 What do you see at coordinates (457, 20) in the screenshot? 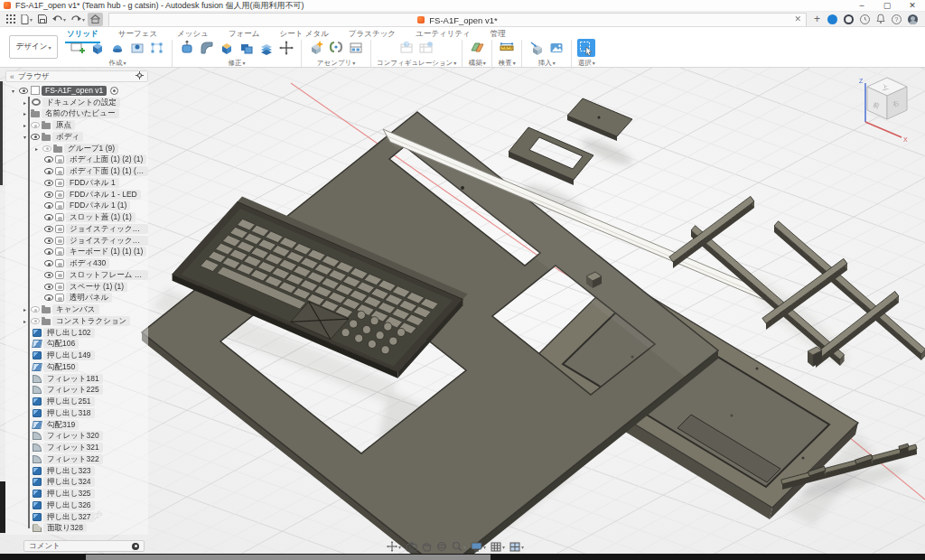
I see `document-tab: FS-A1F_open v1* ✕` at bounding box center [457, 20].